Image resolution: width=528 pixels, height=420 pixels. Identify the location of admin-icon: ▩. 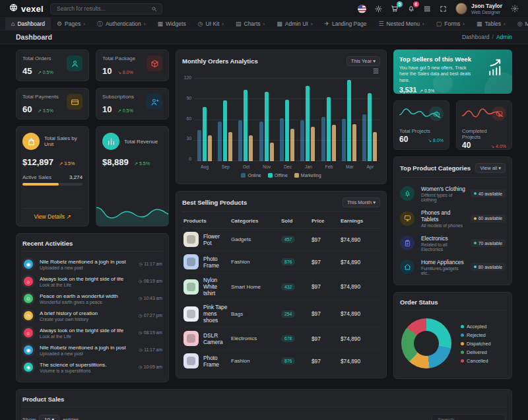
(280, 24).